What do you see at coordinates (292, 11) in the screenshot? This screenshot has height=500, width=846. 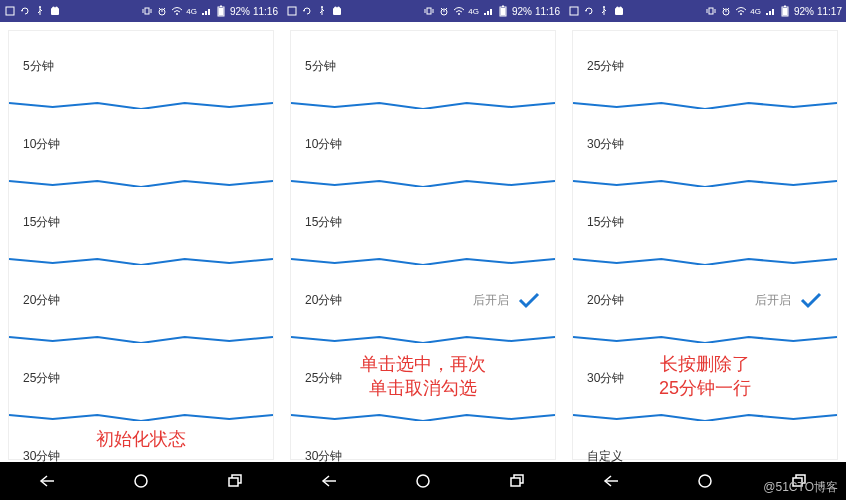 I see `notif-icon` at bounding box center [292, 11].